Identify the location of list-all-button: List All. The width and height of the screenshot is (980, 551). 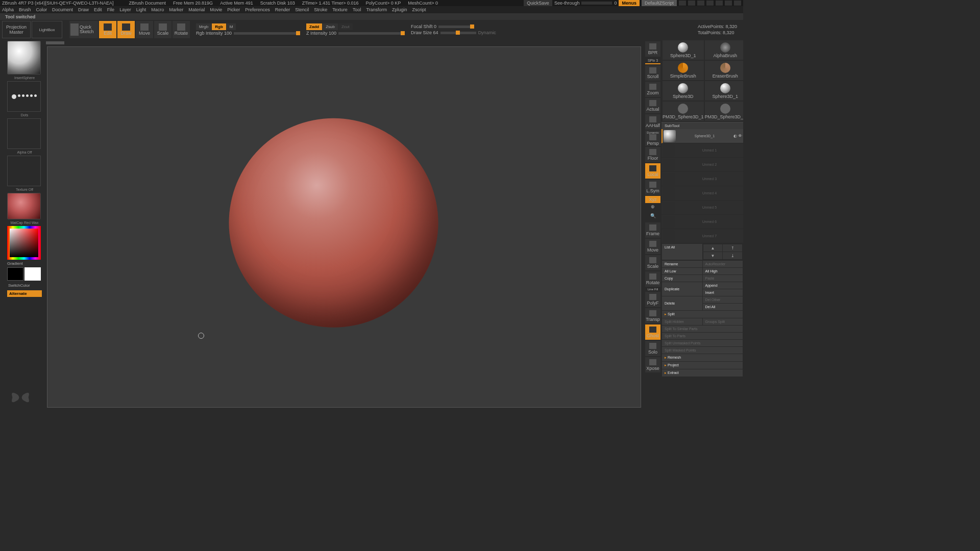
(682, 252).